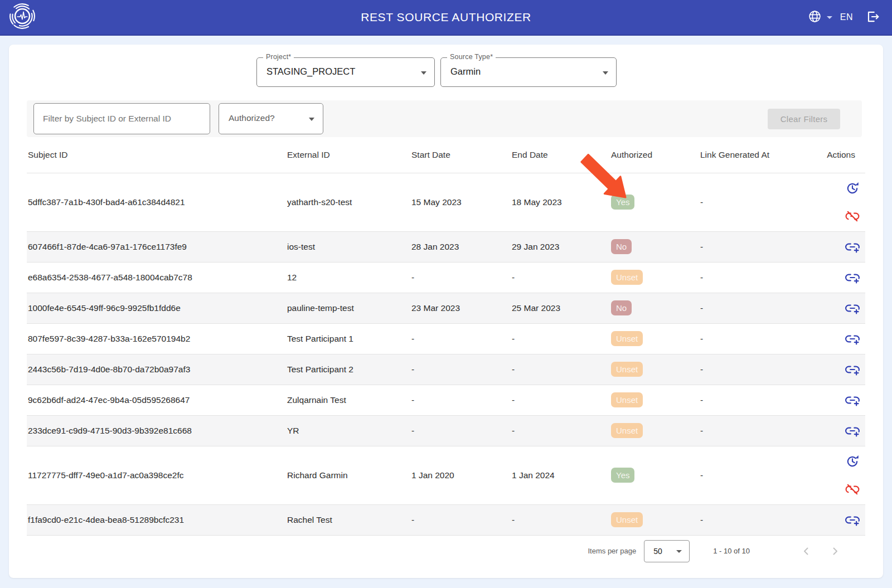 Image resolution: width=892 pixels, height=588 pixels. Describe the element at coordinates (560, 308) in the screenshot. I see `cell-end-date: 25 Mar 2023` at that location.